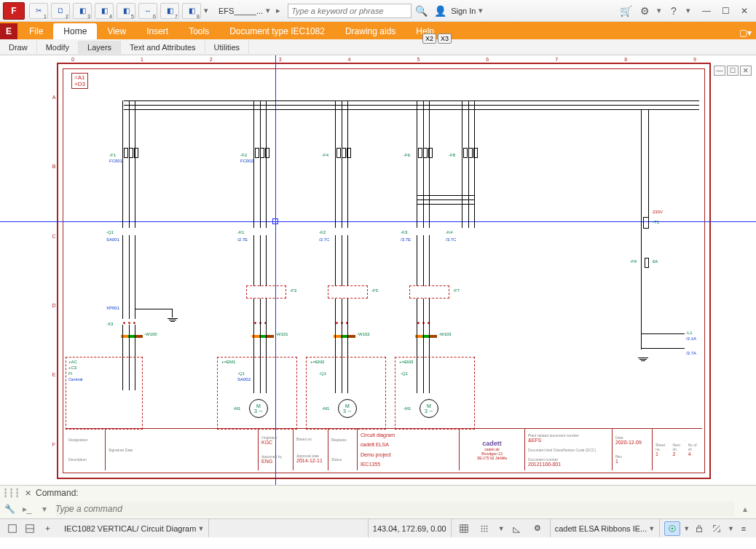 The width and height of the screenshot is (756, 549). What do you see at coordinates (36, 31) in the screenshot?
I see `ribbon-tab-file: File` at bounding box center [36, 31].